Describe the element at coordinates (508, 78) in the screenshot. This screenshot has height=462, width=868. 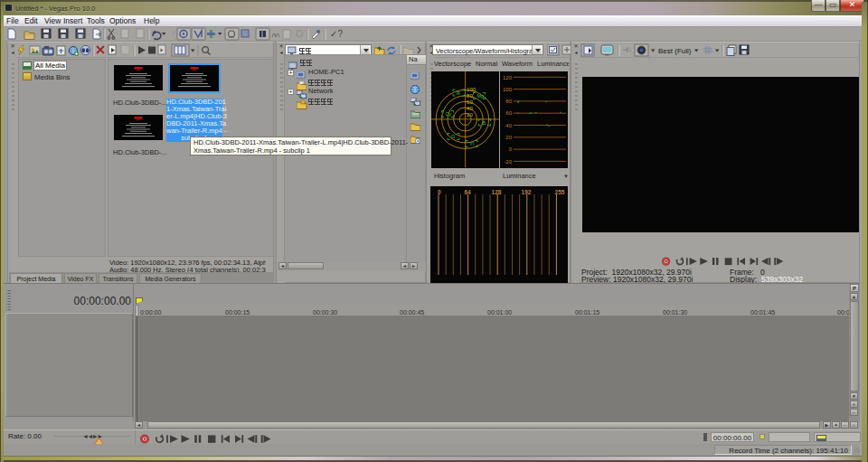
I see `svg-text: 120` at that location.